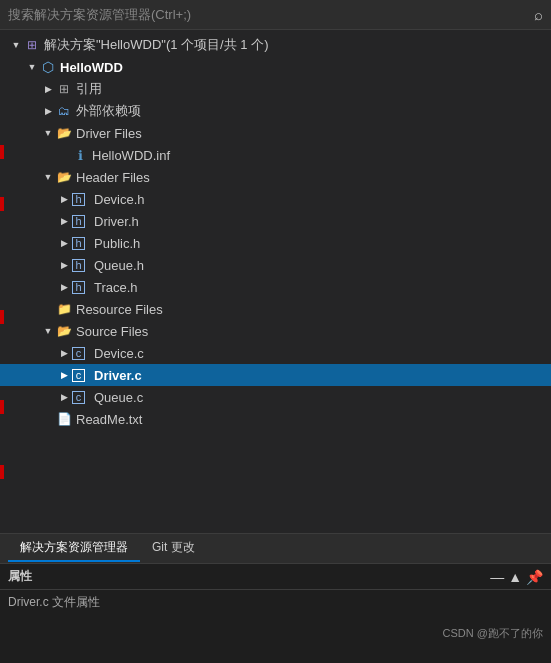 The image size is (551, 663). What do you see at coordinates (108, 111) in the screenshot?
I see `extdep-label: 外部依赖项` at bounding box center [108, 111].